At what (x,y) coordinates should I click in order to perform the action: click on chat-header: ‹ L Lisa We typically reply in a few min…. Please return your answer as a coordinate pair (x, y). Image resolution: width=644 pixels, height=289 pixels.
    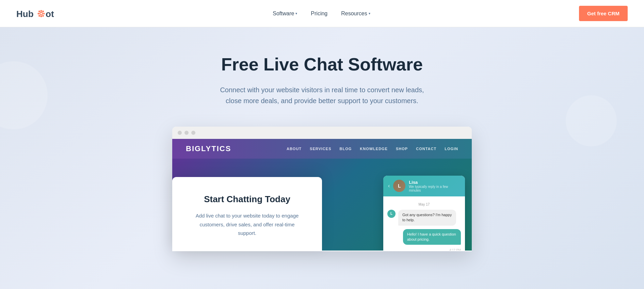
    Looking at the image, I should click on (424, 186).